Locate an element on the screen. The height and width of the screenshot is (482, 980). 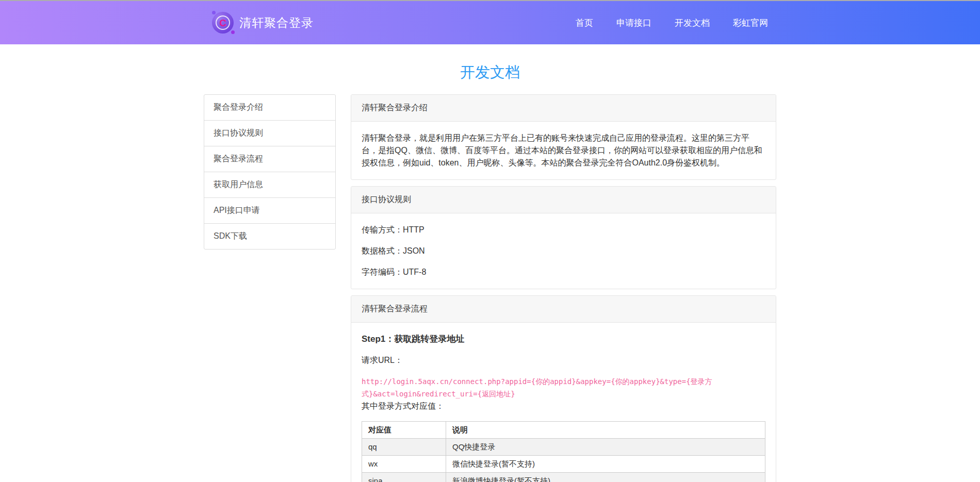
protocol-transport-line: 传输方式：HTTP is located at coordinates (563, 230).